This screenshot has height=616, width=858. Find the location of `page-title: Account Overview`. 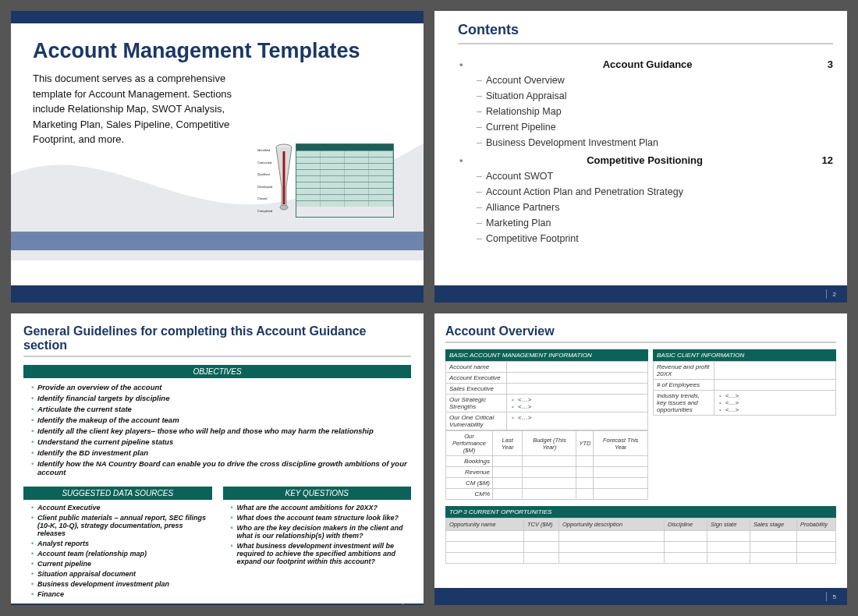

page-title: Account Overview is located at coordinates (641, 331).